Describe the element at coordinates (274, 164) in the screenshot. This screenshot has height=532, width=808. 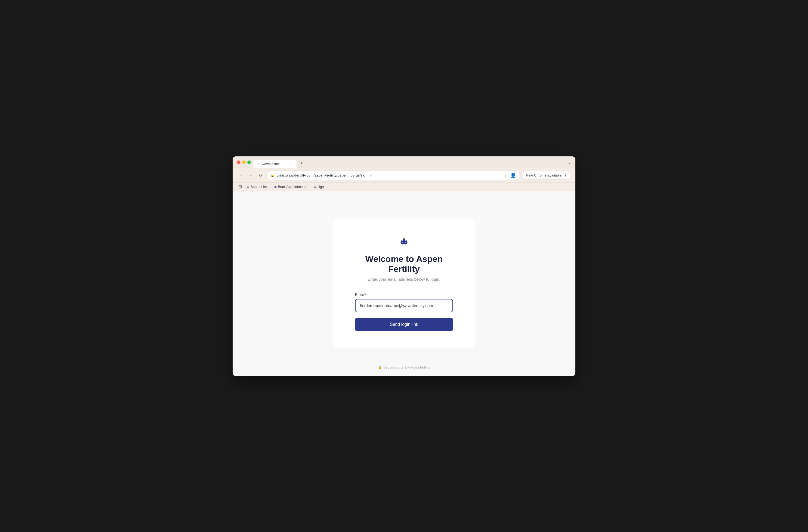
I see `tab-title: wawa clinic` at that location.